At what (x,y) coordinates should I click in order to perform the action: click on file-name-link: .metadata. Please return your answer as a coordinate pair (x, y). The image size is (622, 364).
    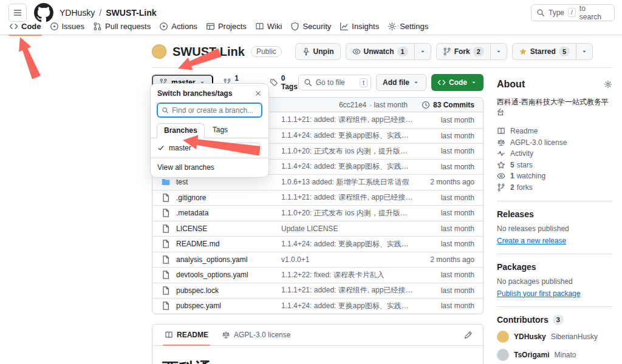
    Looking at the image, I should click on (192, 213).